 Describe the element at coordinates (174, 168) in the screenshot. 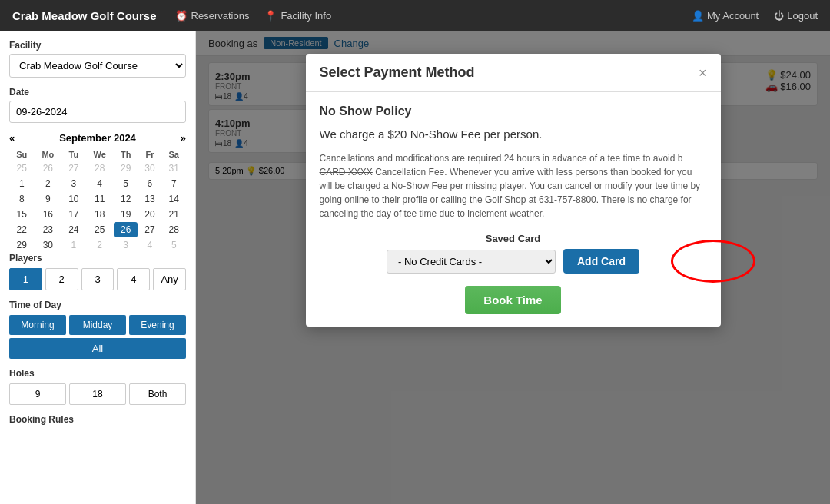

I see `cal-cell: 31` at that location.